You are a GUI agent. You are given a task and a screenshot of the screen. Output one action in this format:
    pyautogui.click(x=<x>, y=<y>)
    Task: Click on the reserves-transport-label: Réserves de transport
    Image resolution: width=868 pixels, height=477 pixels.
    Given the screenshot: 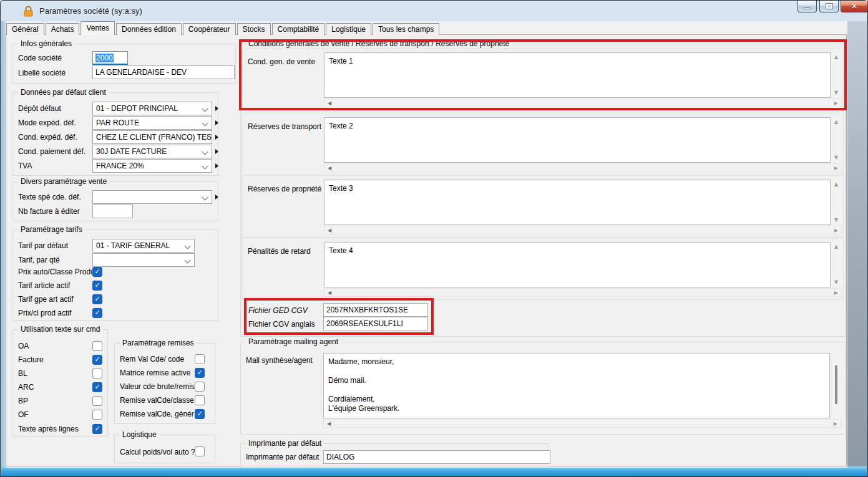 What is the action you would take?
    pyautogui.click(x=285, y=127)
    